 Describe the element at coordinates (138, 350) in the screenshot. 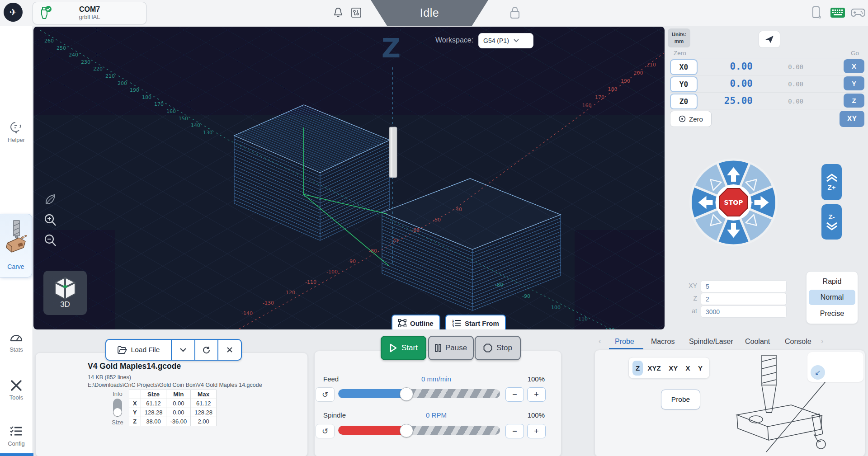

I see `load-file-button: Load File` at that location.